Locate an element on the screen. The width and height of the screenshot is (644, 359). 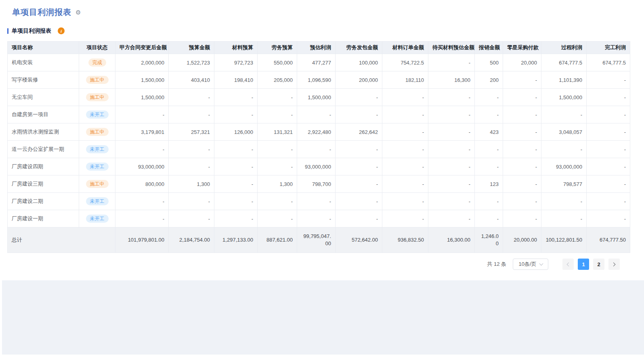
section-header: 单项目利润报表 i is located at coordinates (325, 31).